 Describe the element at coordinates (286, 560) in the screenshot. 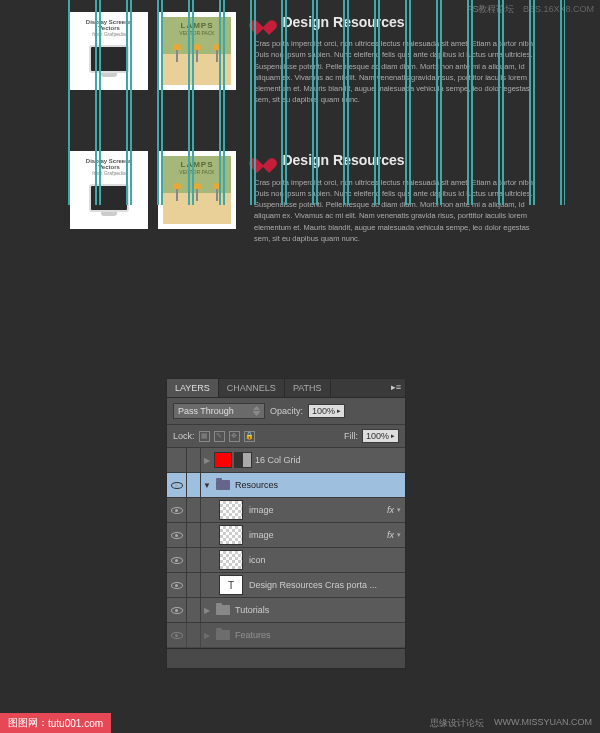

I see `layer-row-icon: icon` at that location.